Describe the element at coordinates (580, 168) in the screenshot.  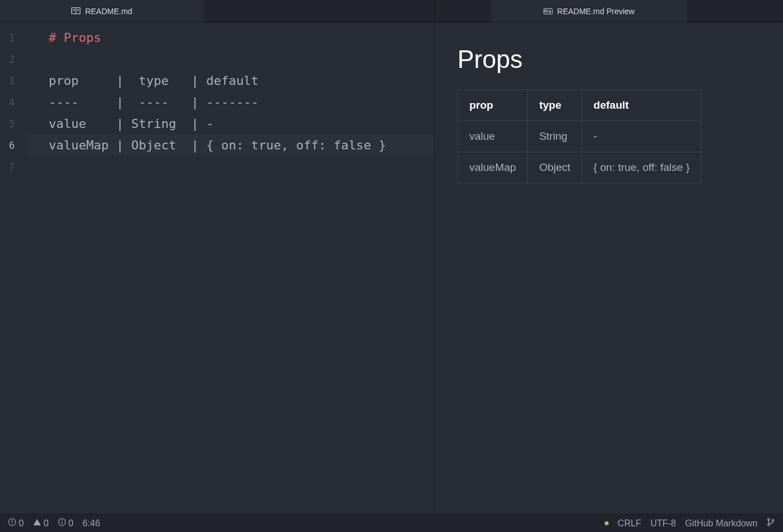
I see `table-row: valueMap Object { on: true, off: false }` at that location.